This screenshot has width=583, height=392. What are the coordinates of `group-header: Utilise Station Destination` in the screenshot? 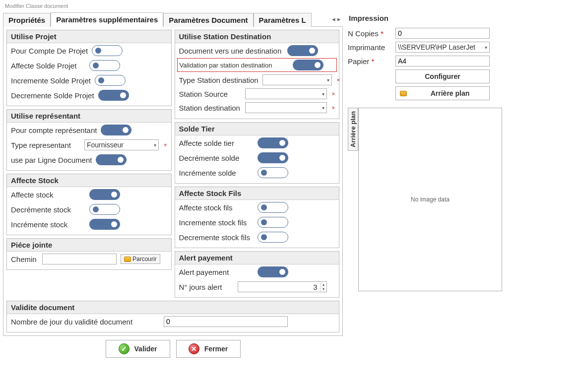 It's located at (257, 37).